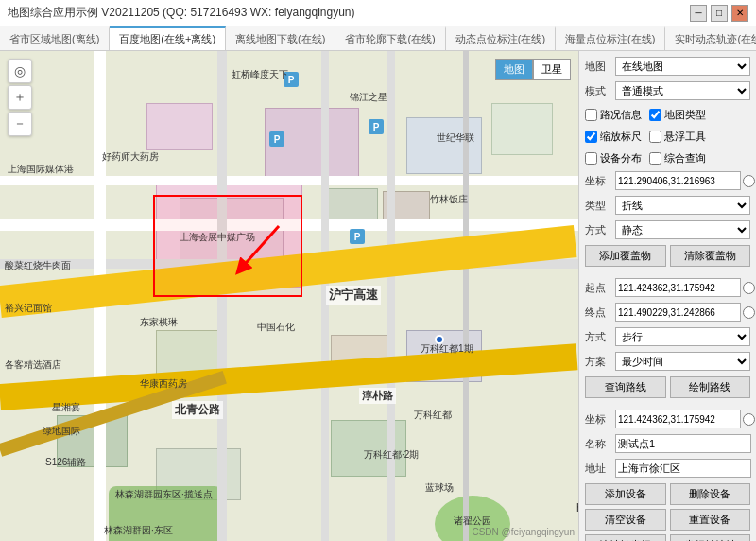 The height and width of the screenshot is (541, 756). I want to click on zoom-in-button: ＋, so click(20, 97).